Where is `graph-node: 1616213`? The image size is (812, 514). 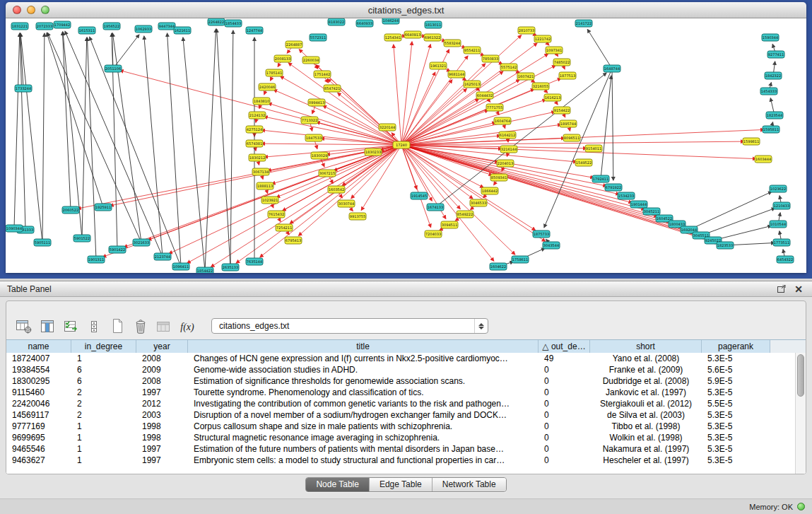 graph-node: 1616213 is located at coordinates (553, 98).